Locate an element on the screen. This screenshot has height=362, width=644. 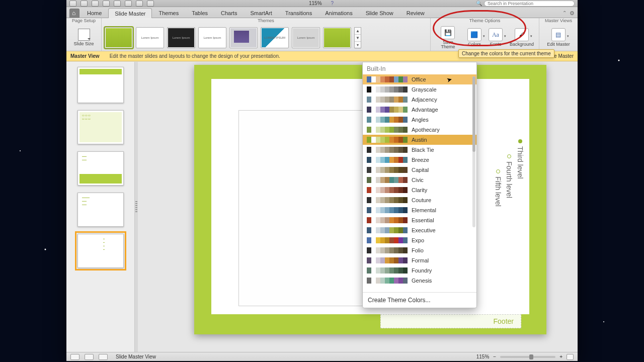
color-scheme-item: Foundry is located at coordinates (420, 270).